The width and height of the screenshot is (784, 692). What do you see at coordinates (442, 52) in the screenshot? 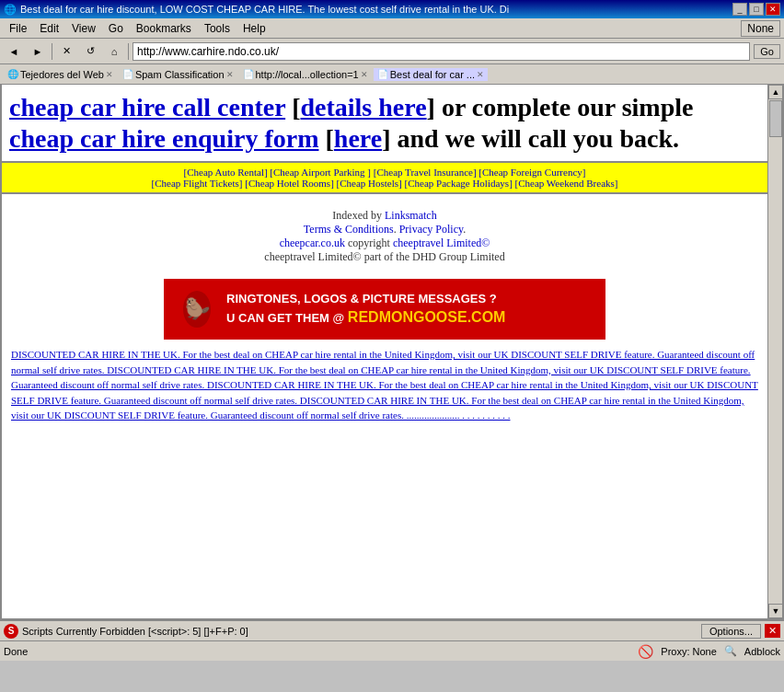
I see `address-bar-container` at bounding box center [442, 52].